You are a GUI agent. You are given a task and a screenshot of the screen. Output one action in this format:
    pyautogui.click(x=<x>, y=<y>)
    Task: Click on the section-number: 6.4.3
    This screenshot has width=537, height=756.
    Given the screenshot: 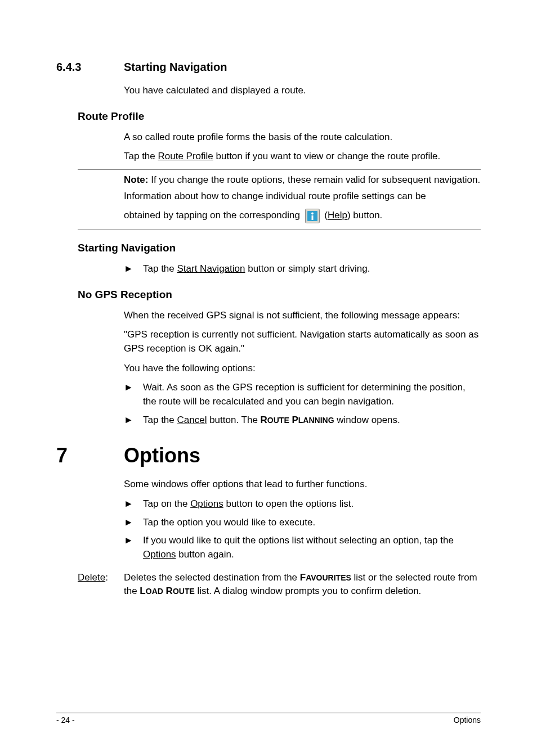 What is the action you would take?
    pyautogui.click(x=69, y=67)
    